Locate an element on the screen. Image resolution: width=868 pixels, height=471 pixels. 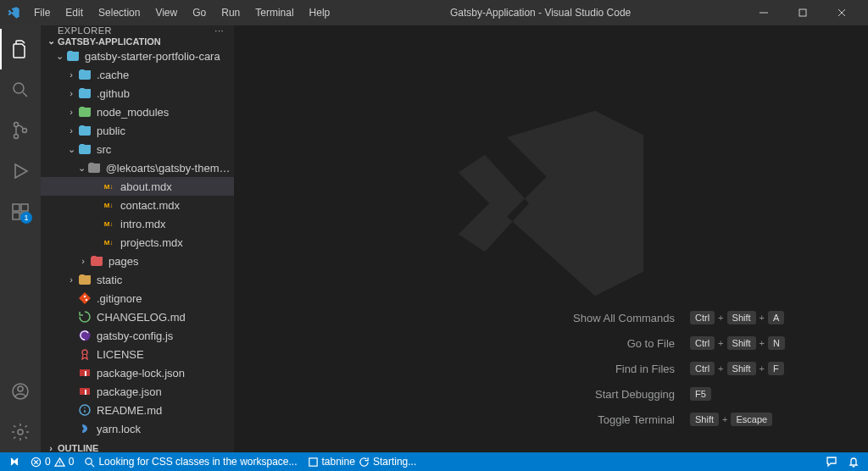
tree-label: @lekoarts\gatsby-theme-cara\s... is located at coordinates (170, 168).